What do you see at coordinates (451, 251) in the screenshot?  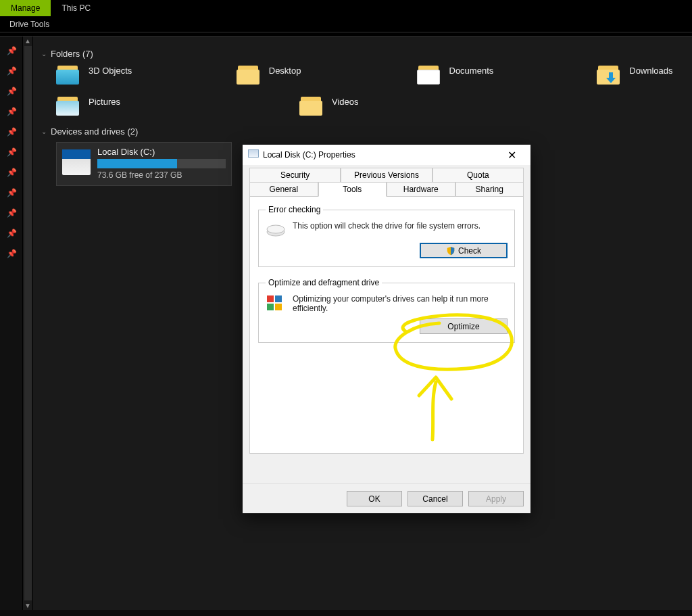 I see `shield-icon` at bounding box center [451, 251].